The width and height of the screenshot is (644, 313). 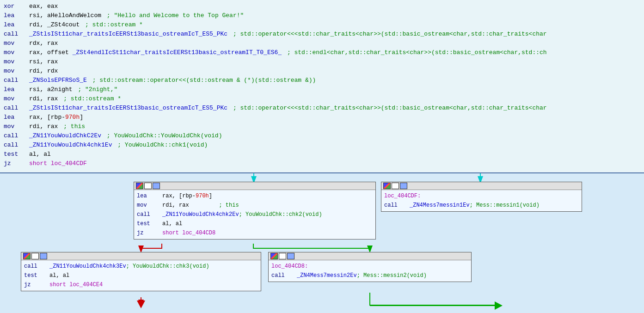 What do you see at coordinates (322, 145) in the screenshot?
I see `asm-line: call _ZN11YouWouldChk4chk1Ev ; YouWouldC…` at bounding box center [322, 145].